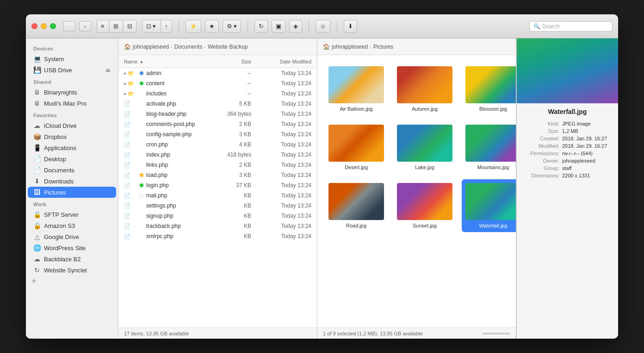 This screenshot has width=644, height=353. I want to click on table-row: 📄 settings.php KB Today 13:24, so click(217, 206).